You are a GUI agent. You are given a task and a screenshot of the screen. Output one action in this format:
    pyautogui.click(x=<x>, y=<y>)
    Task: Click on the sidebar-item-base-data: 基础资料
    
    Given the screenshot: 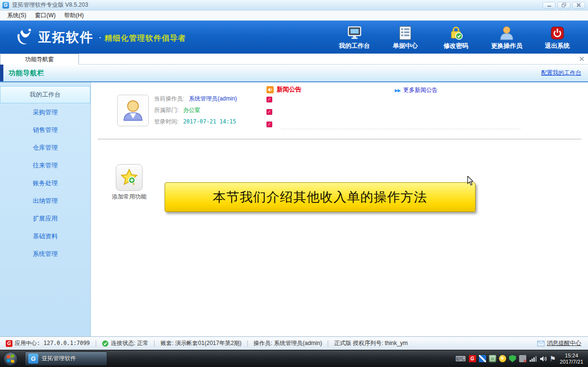 What is the action you would take?
    pyautogui.click(x=45, y=236)
    